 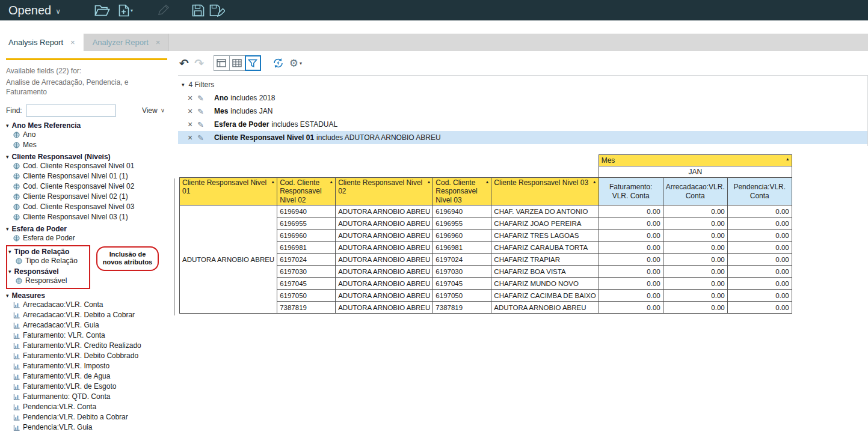 I want to click on new-report-icon: ▾, so click(x=126, y=11).